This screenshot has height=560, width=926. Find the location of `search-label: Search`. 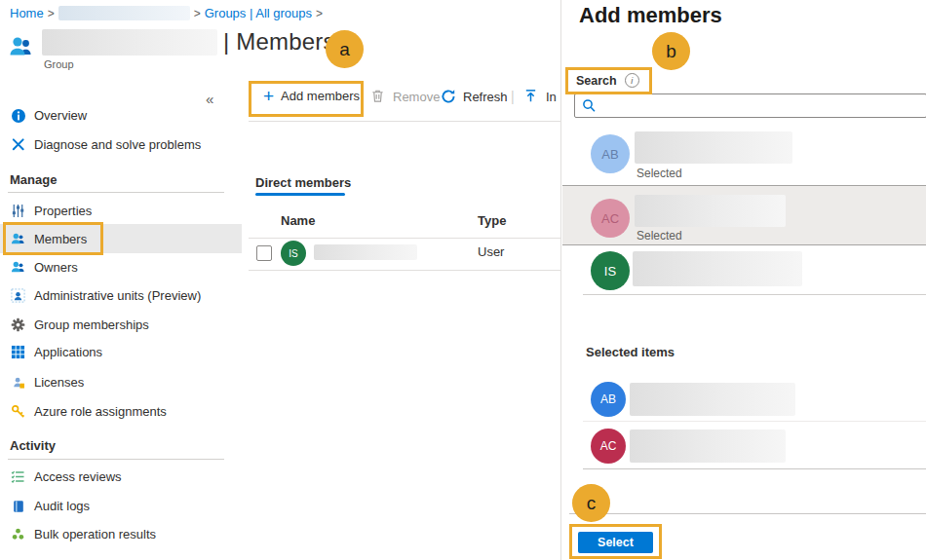

search-label: Search is located at coordinates (597, 81).